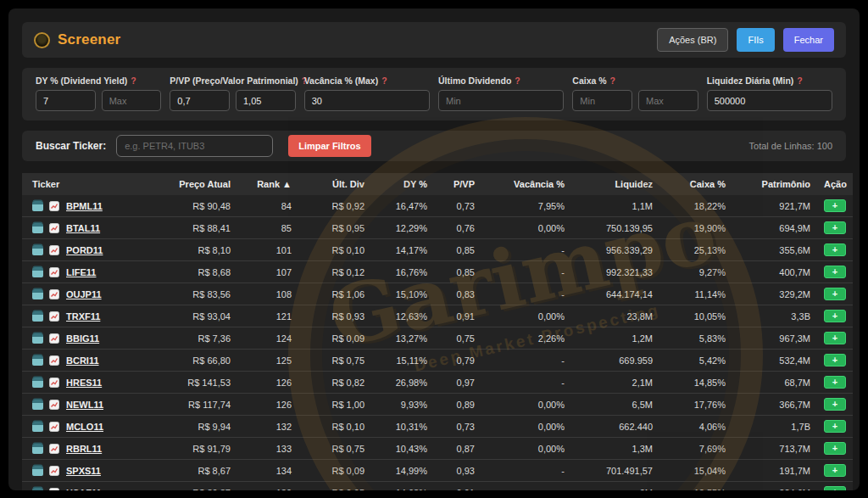  Describe the element at coordinates (693, 40) in the screenshot. I see `acoes-br-button: Ações (BR)` at that location.